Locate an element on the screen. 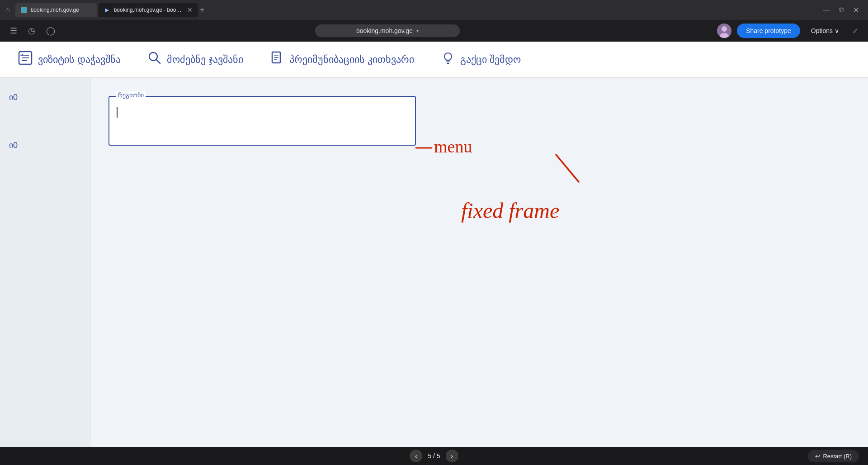  address-dropdown-icon: ▾ is located at coordinates (418, 31).